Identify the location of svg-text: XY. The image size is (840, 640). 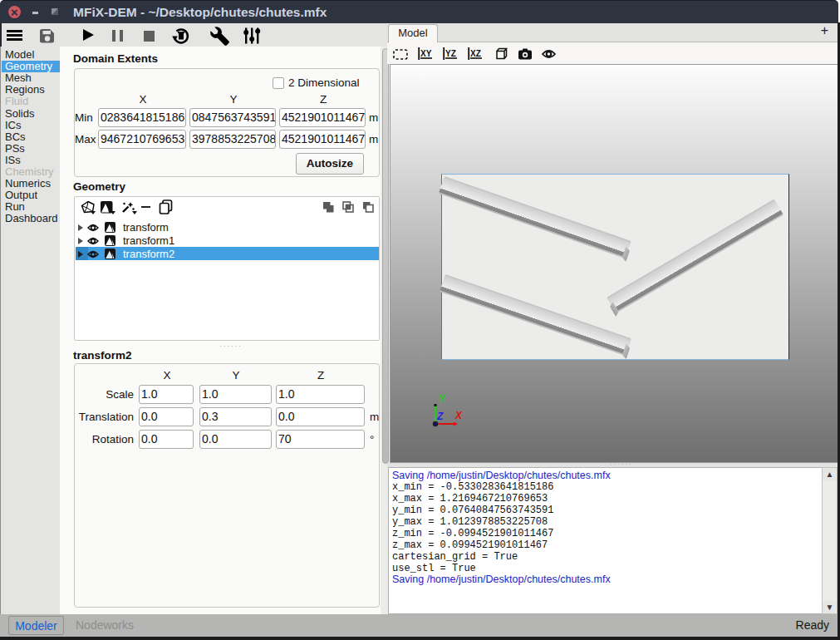
(426, 53).